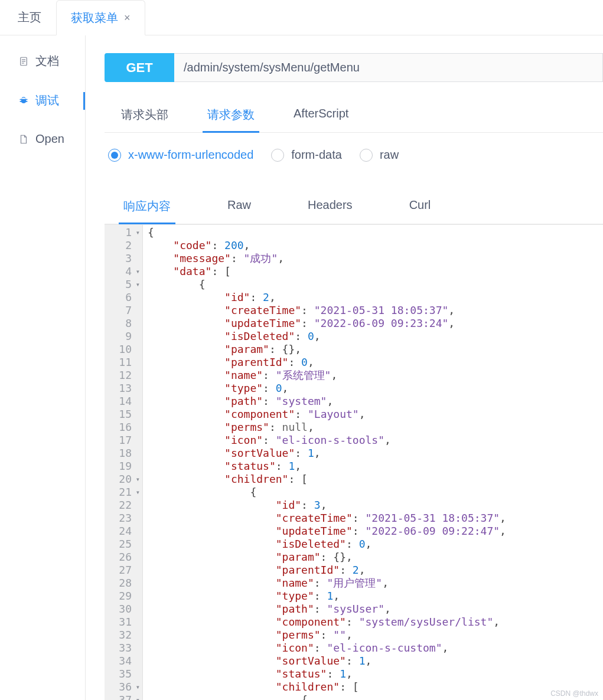 This screenshot has height=700, width=603. I want to click on code-line: "parentId": 0,, so click(373, 362).